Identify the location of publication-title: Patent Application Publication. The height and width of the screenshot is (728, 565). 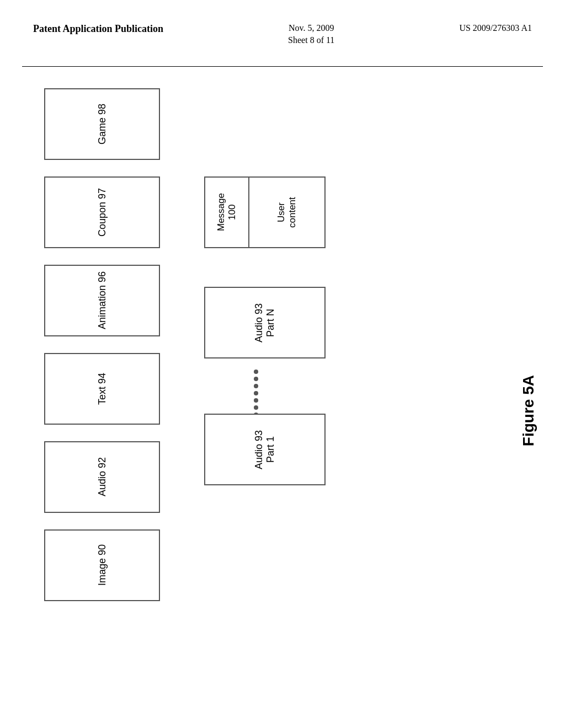
(98, 29).